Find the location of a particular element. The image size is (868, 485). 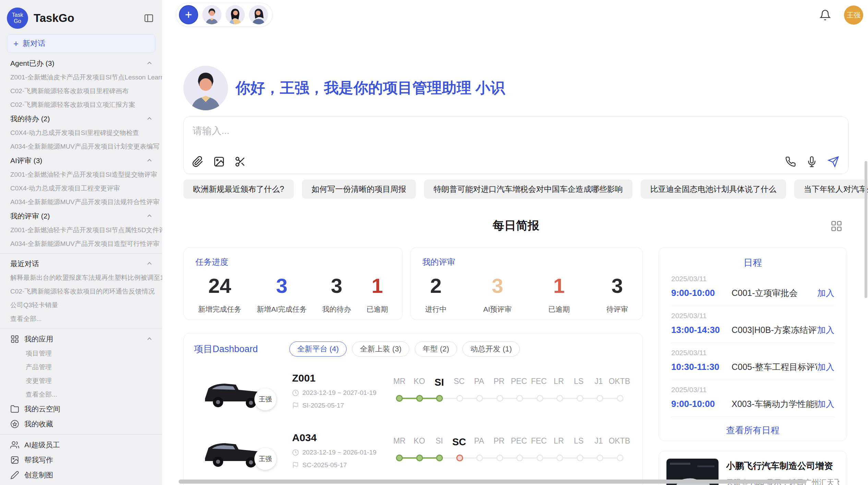

scissors-icon is located at coordinates (240, 162).